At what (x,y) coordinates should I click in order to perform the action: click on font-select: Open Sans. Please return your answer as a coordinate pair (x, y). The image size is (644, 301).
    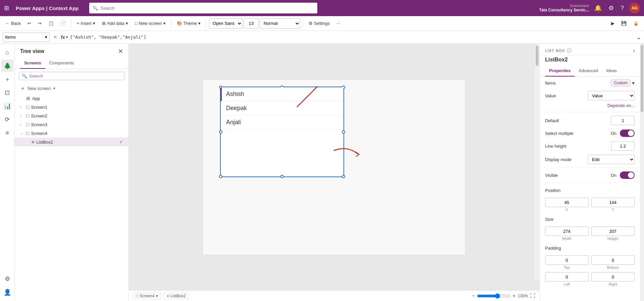
    Looking at the image, I should click on (226, 23).